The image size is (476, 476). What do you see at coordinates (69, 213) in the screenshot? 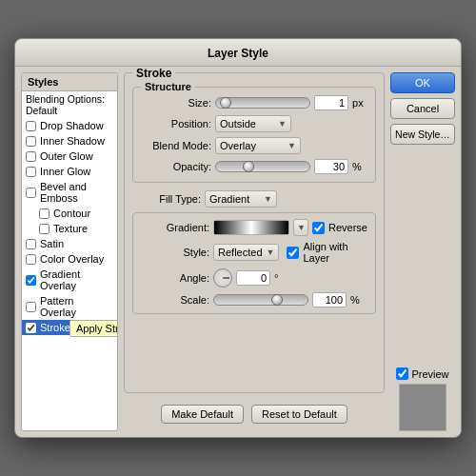
I see `sidebar-item-contour: Contour` at bounding box center [69, 213].